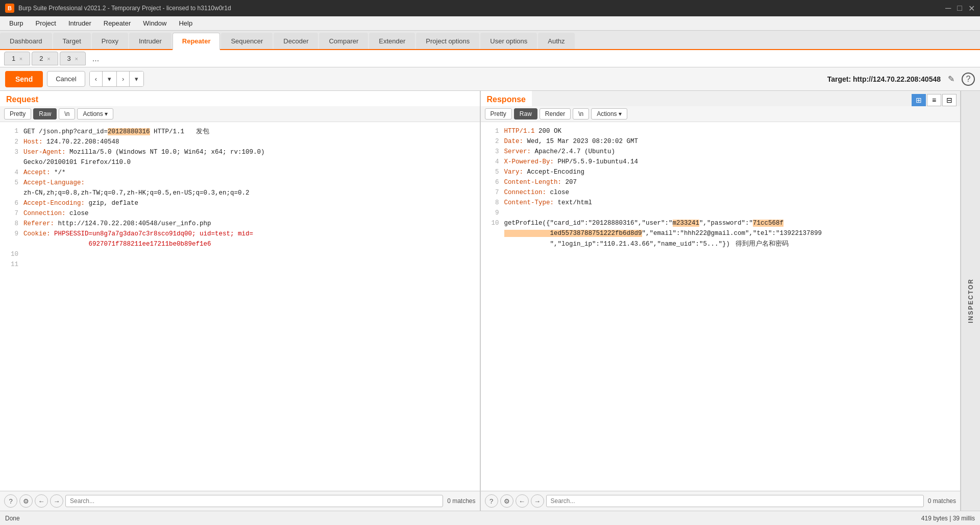  What do you see at coordinates (490, 59) in the screenshot?
I see `sub-tabs: 1 × 2 × 3 × ...` at bounding box center [490, 59].